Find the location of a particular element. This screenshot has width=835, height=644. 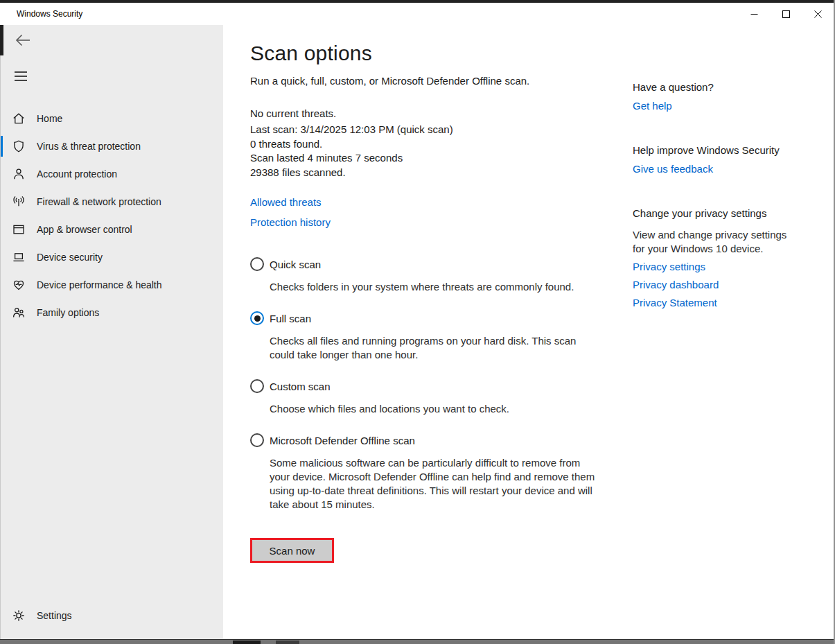

sidebar-item-app-browser-control: App & browser control is located at coordinates (112, 229).